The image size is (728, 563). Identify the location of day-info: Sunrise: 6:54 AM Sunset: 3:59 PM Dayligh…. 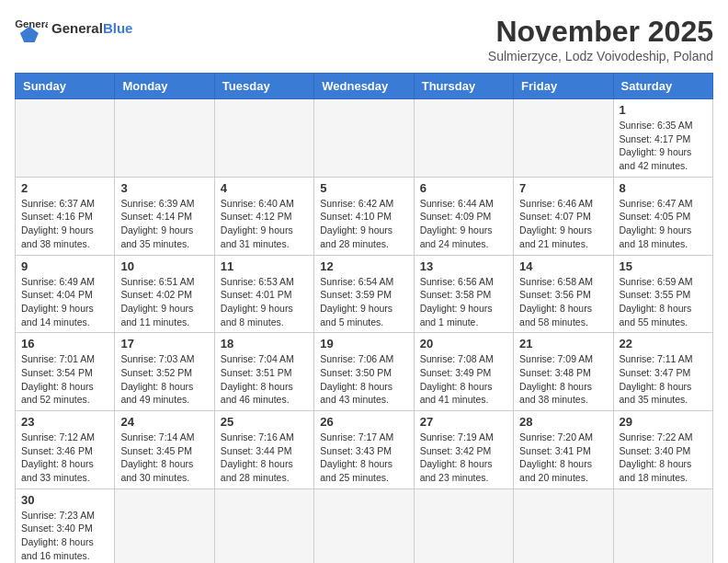
(364, 302).